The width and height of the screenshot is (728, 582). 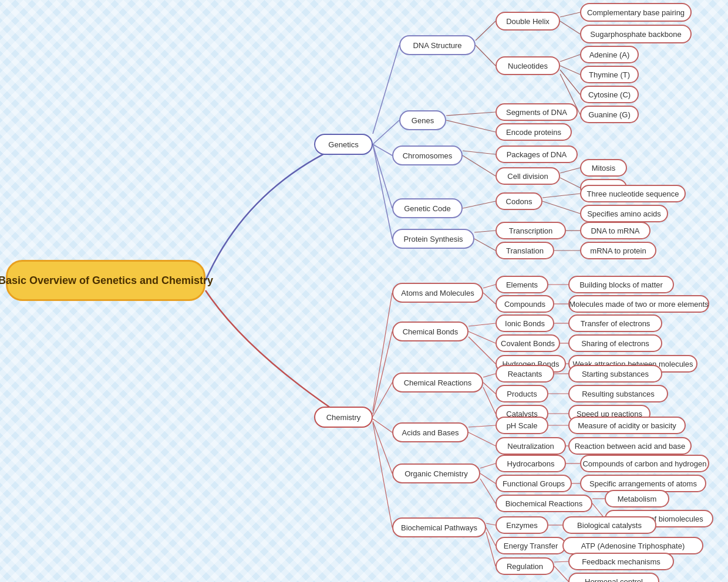 What do you see at coordinates (427, 155) in the screenshot?
I see `chromosomes-node: Chromosomes` at bounding box center [427, 155].